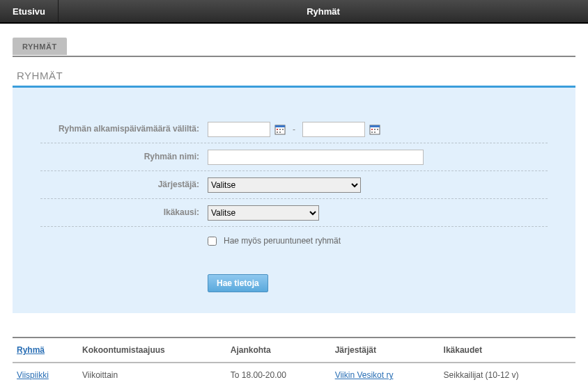 The width and height of the screenshot is (588, 389). What do you see at coordinates (279, 351) in the screenshot?
I see `col-time: Ajankohta` at bounding box center [279, 351].